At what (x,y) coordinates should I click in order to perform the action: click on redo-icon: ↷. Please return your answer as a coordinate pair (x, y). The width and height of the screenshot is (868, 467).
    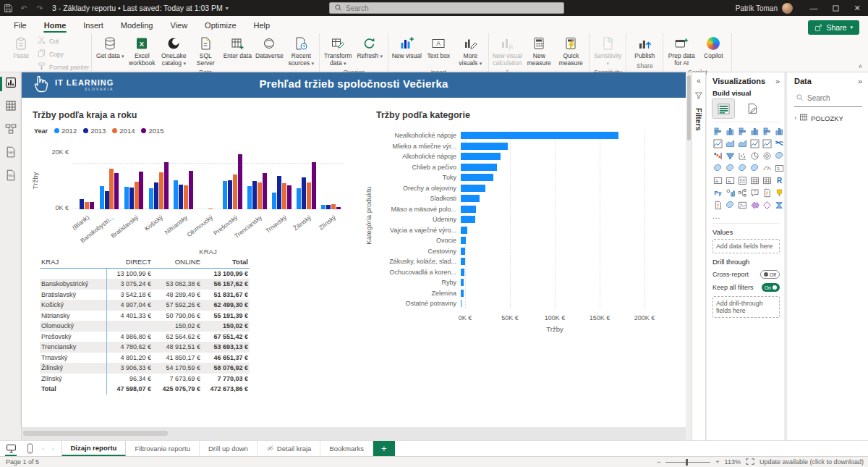
    Looking at the image, I should click on (40, 8).